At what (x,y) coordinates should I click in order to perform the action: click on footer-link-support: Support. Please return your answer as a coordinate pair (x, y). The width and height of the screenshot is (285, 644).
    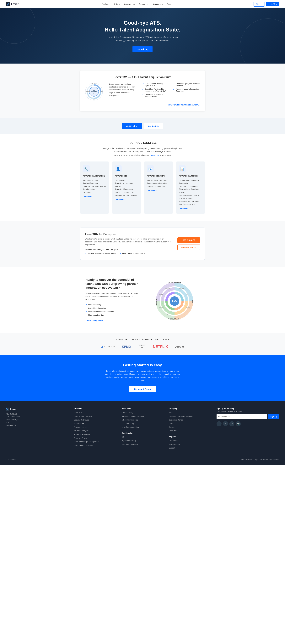
    Looking at the image, I should click on (172, 448).